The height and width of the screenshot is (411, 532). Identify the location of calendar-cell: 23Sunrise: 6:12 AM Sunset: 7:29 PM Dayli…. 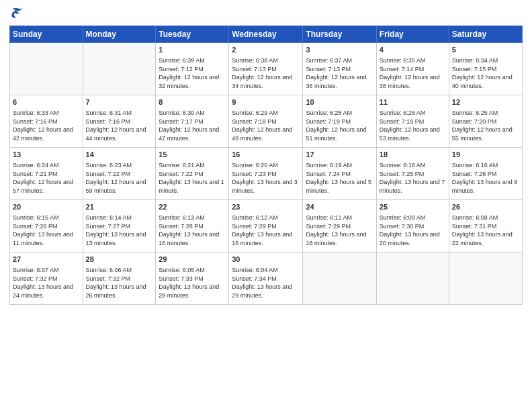
(266, 226).